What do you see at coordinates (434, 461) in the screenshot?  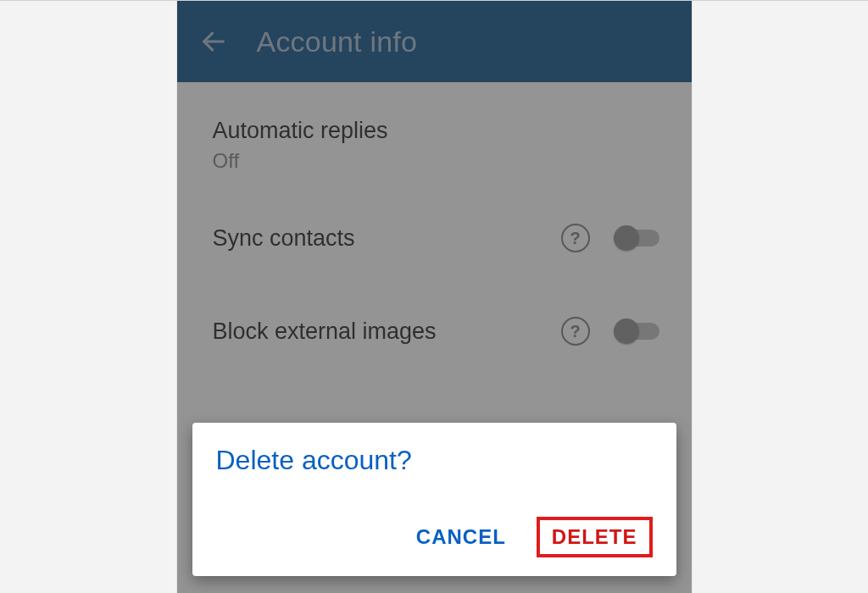 I see `dialog-title: Delete account?` at bounding box center [434, 461].